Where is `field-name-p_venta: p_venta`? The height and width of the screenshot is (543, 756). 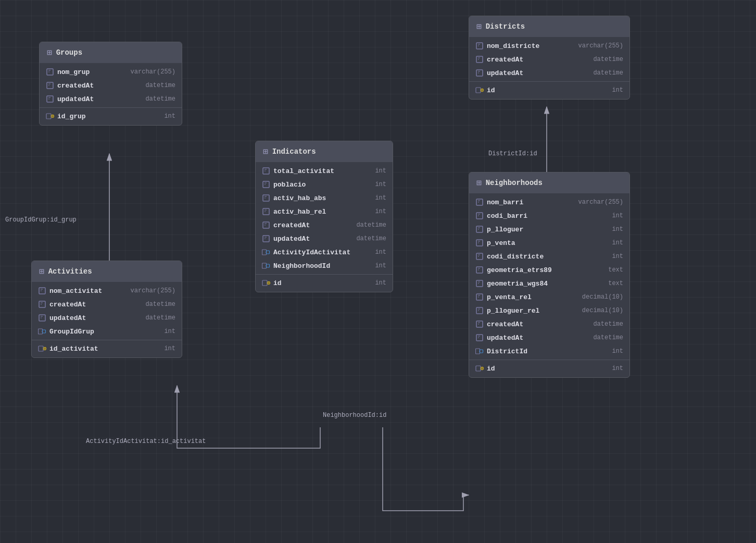
field-name-p_venta: p_venta is located at coordinates (521, 243).